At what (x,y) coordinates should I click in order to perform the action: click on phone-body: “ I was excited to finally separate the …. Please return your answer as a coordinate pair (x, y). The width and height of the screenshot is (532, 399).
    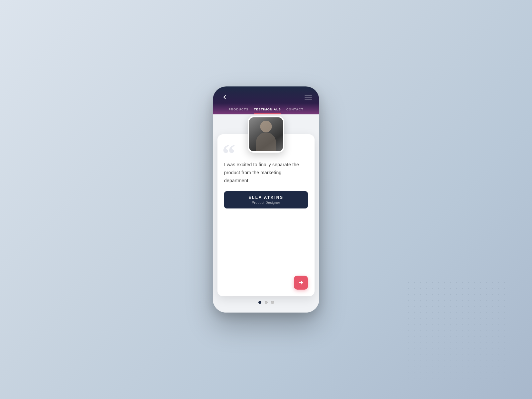
    Looking at the image, I should click on (266, 213).